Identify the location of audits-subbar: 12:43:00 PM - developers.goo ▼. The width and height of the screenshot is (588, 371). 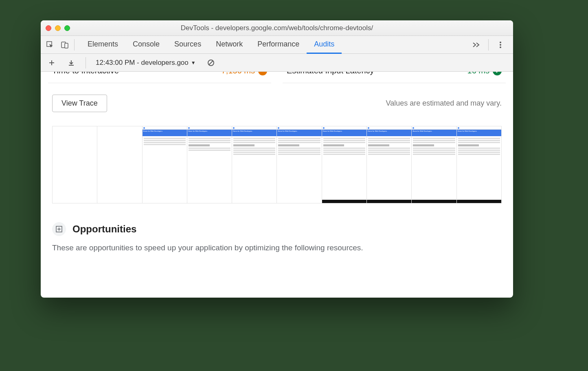
(277, 63).